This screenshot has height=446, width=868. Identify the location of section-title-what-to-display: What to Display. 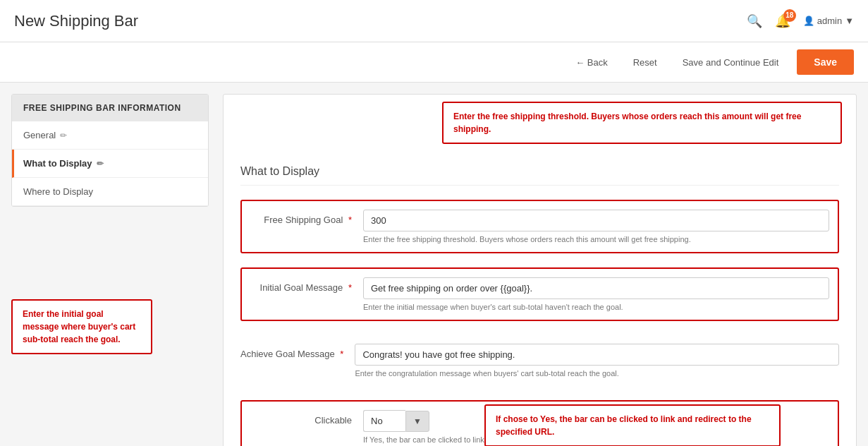
(540, 175).